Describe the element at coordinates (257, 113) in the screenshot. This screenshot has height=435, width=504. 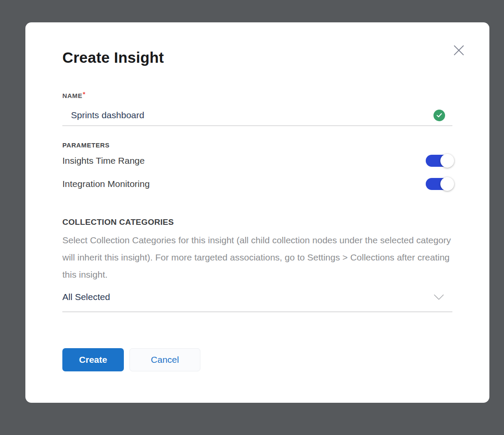
I see `name-input` at that location.